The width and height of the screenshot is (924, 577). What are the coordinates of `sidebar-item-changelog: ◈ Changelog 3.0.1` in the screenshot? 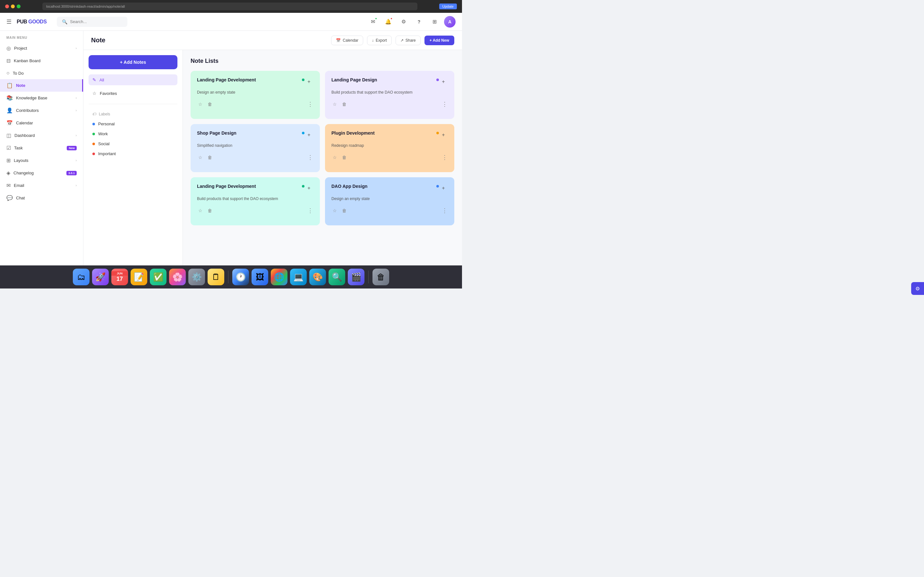 It's located at (42, 173).